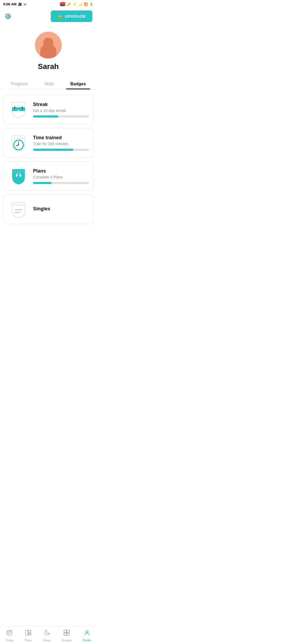 Image resolution: width=290 pixels, height=644 pixels. I want to click on tab-progress: Progress, so click(19, 84).